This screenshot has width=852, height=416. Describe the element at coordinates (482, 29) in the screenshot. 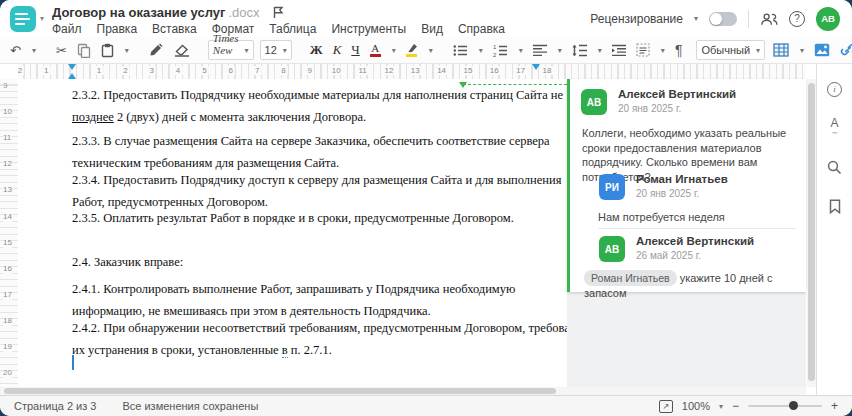

I see `menu-help: Справка` at that location.